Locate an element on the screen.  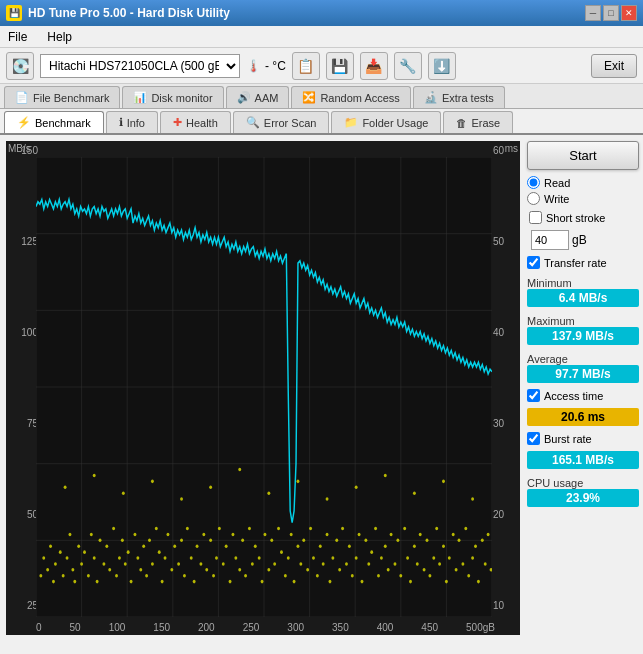
close-button: ✕ is located at coordinates (629, 13).